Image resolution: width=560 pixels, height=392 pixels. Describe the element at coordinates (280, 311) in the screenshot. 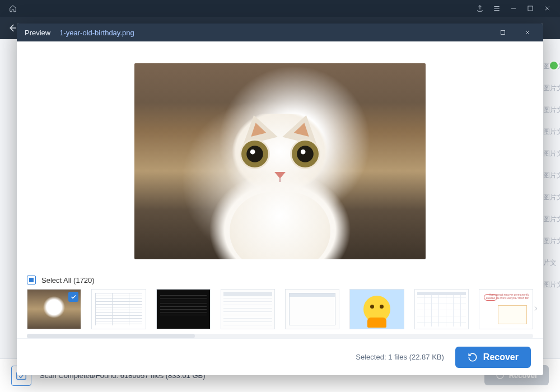

I see `thumbnail-strip: You cannot recover permanently deleted f…` at that location.